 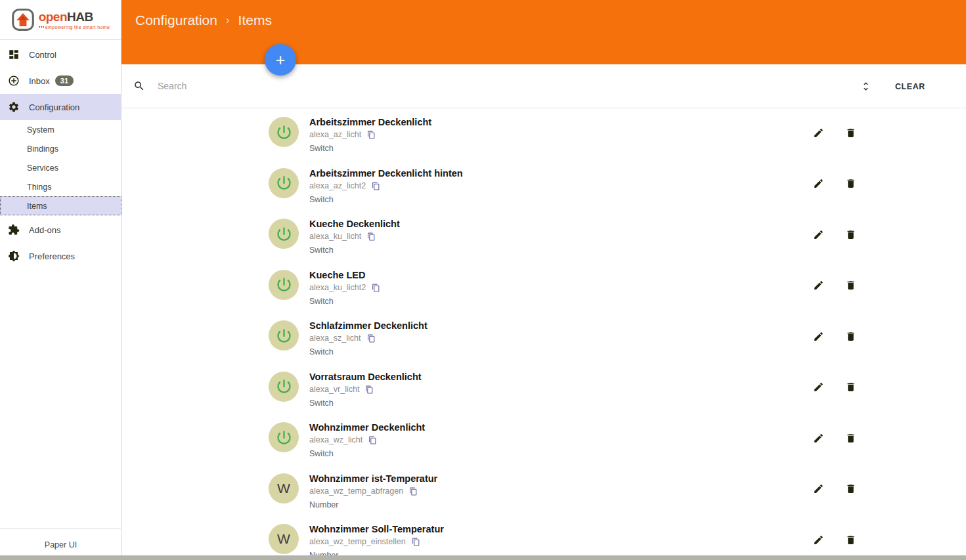 What do you see at coordinates (373, 506) in the screenshot?
I see `item-type: Number` at bounding box center [373, 506].